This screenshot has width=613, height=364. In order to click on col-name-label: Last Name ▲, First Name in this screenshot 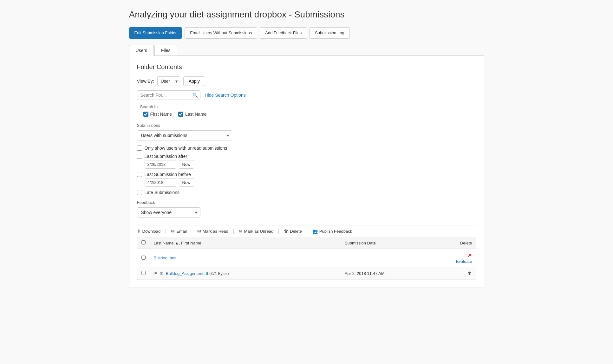, I will do `click(178, 243)`.